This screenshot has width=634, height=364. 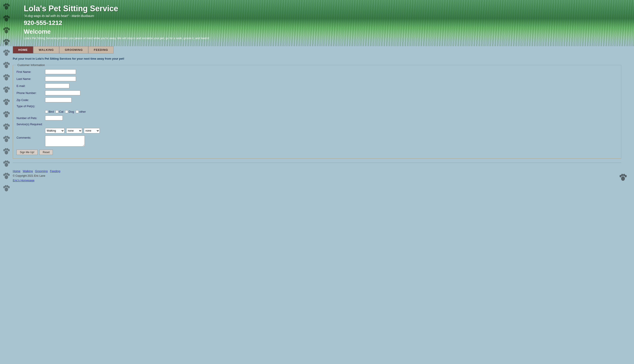 What do you see at coordinates (317, 130) in the screenshot?
I see `services-selects-row: Walking Grooming Feeding none Walking Gr…` at bounding box center [317, 130].